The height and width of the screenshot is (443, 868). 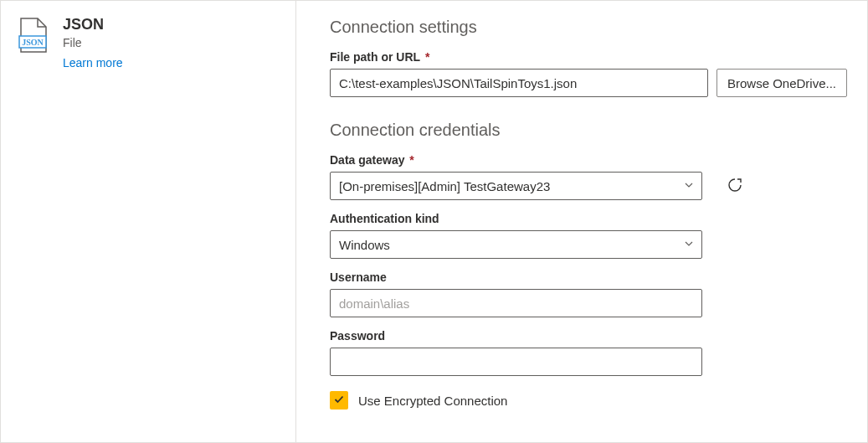 What do you see at coordinates (588, 219) in the screenshot?
I see `auth-kind-label: Authentication kind` at bounding box center [588, 219].